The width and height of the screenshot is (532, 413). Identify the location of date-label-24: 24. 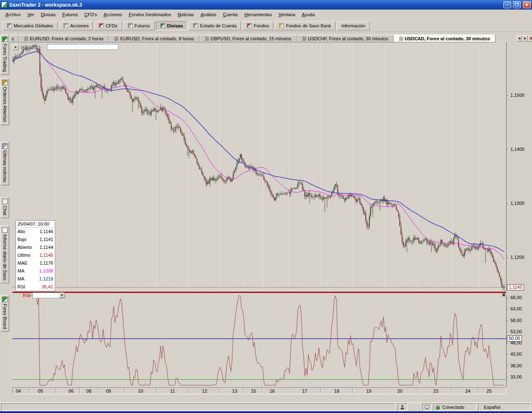
(468, 391).